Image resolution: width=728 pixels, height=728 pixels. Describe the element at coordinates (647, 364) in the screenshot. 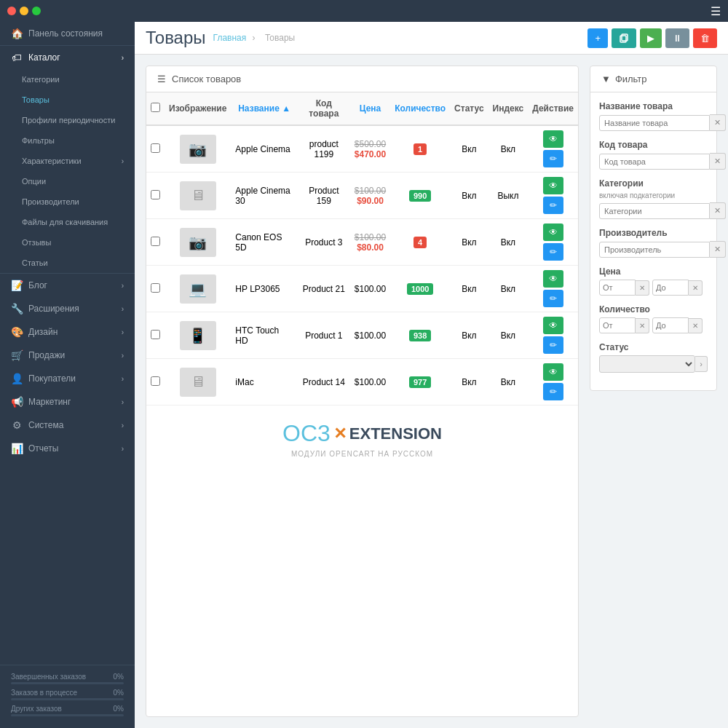

I see `filter-status-select: Вкл Выкл` at that location.